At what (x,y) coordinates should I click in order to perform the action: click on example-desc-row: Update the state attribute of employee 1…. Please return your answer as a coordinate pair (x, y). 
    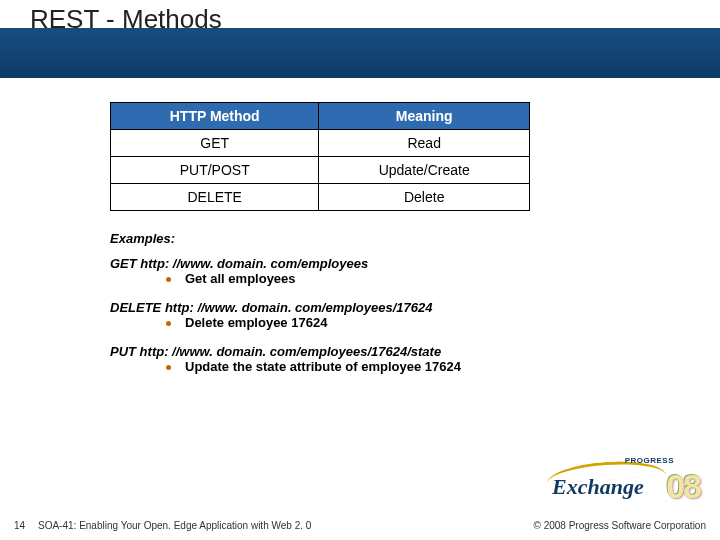
    Looking at the image, I should click on (385, 366).